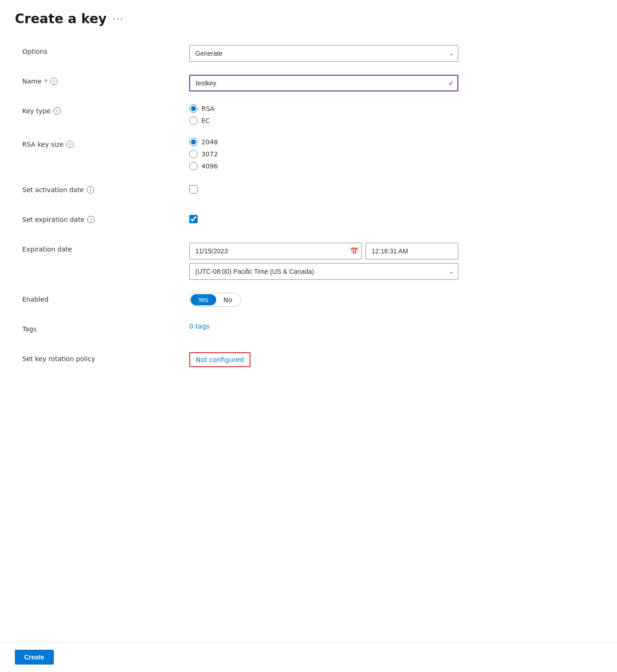 The height and width of the screenshot is (672, 617). What do you see at coordinates (324, 83) in the screenshot?
I see `name-control: ✓` at bounding box center [324, 83].